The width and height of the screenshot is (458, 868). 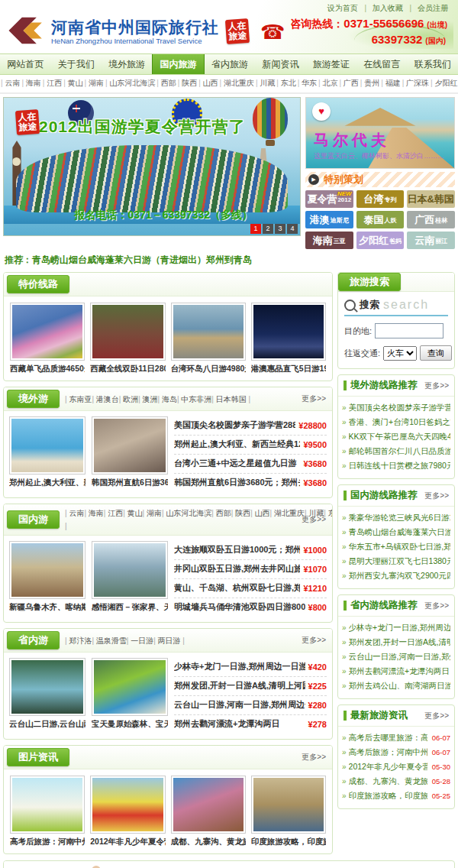 What do you see at coordinates (148, 399) in the screenshot?
I see `subtab: 澳洲` at bounding box center [148, 399].